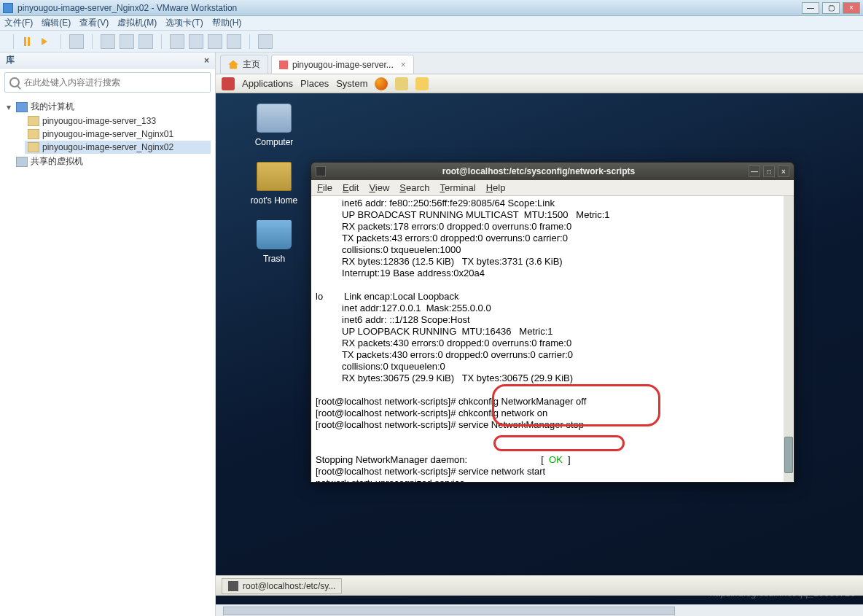  I want to click on terminal-icon, so click(321, 171).